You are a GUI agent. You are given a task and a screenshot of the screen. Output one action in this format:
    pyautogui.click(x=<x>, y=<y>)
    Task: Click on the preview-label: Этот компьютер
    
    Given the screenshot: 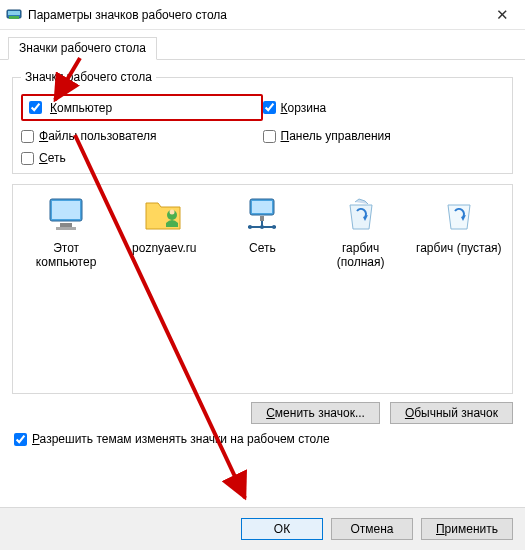 What is the action you would take?
    pyautogui.click(x=66, y=256)
    